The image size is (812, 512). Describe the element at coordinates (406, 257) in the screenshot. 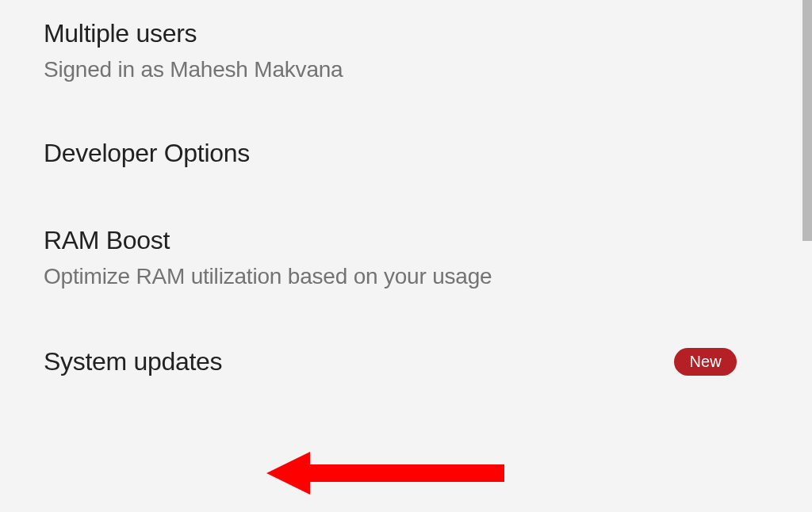

I see `setting-item-ram-boost: RAM Boost Optimize RAM utilization based…` at that location.